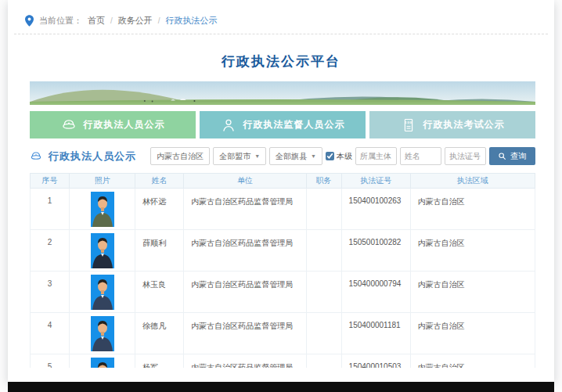 Image resolution: width=562 pixels, height=392 pixels. What do you see at coordinates (36, 156) in the screenshot?
I see `badge-hat-icon` at bounding box center [36, 156].